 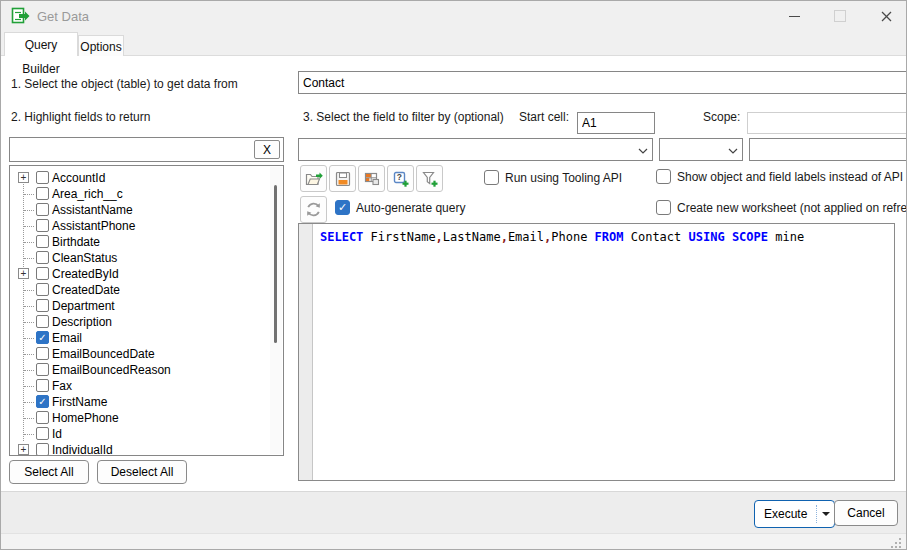 What do you see at coordinates (140, 449) in the screenshot?
I see `field-row: +IndividualId` at bounding box center [140, 449].